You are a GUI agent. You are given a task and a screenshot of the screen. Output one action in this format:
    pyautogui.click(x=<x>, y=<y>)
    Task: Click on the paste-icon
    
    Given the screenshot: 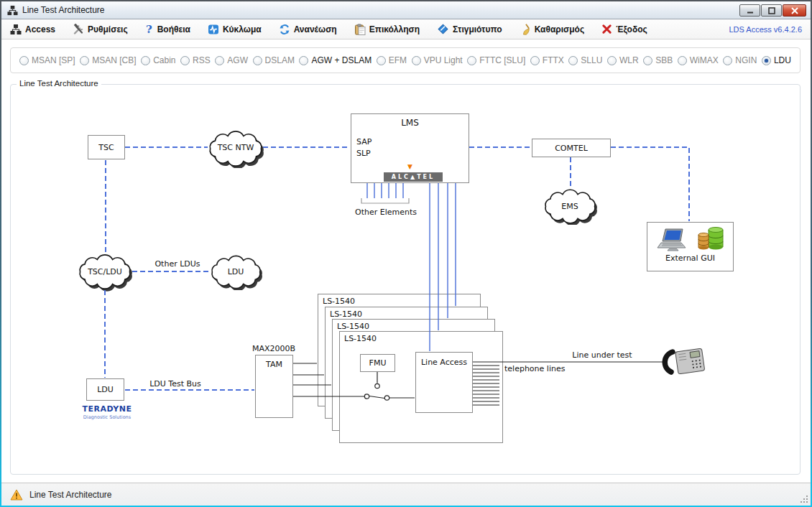 What is the action you would take?
    pyautogui.click(x=360, y=29)
    